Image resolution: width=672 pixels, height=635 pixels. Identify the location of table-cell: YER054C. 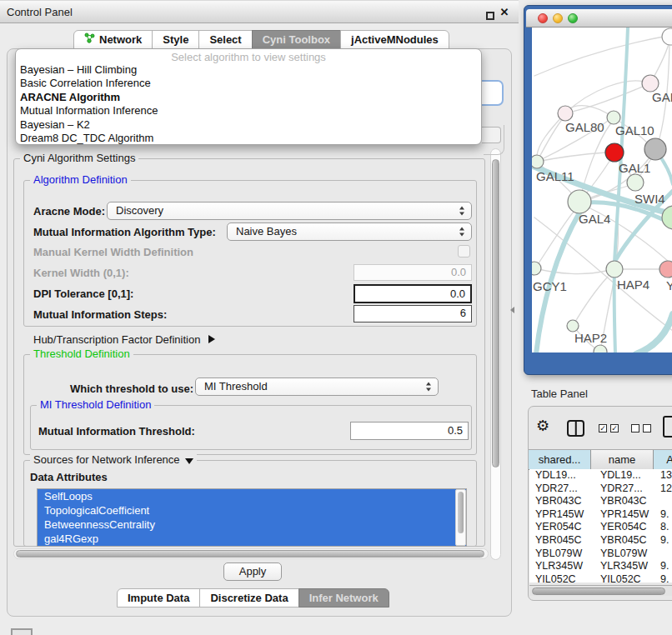
(624, 528).